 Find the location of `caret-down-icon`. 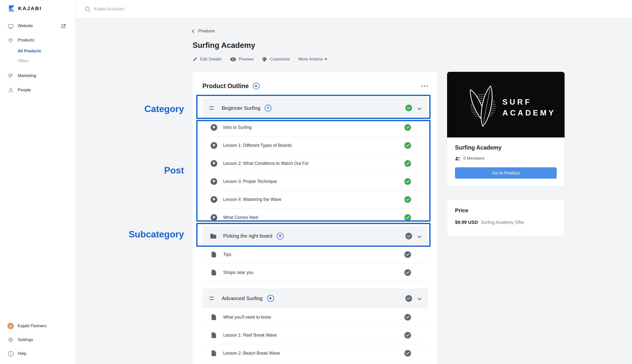

caret-down-icon is located at coordinates (326, 60).